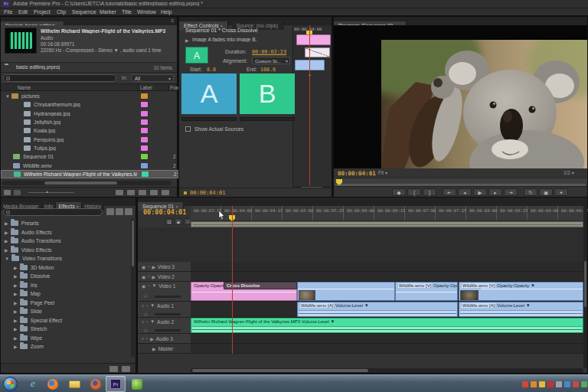  Describe the element at coordinates (561, 192) in the screenshot. I see `export-frame-button: ✦` at that location.